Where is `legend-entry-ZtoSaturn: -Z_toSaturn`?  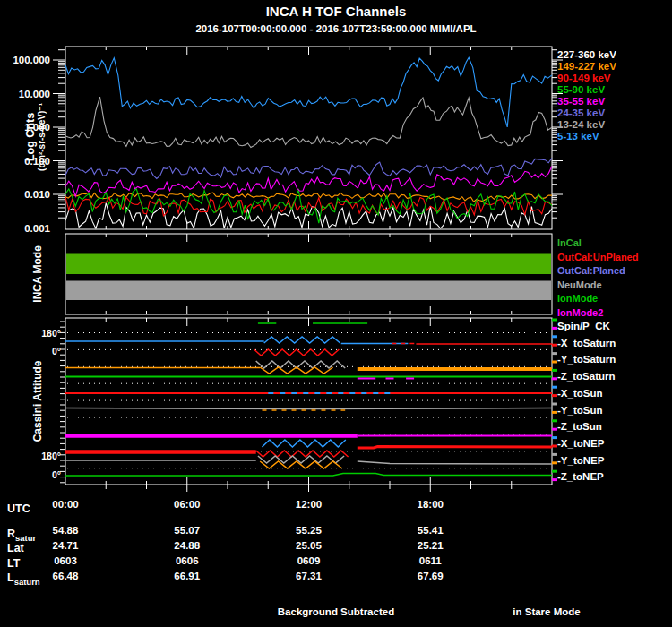 legend-entry-ZtoSaturn: -Z_toSaturn is located at coordinates (586, 376).